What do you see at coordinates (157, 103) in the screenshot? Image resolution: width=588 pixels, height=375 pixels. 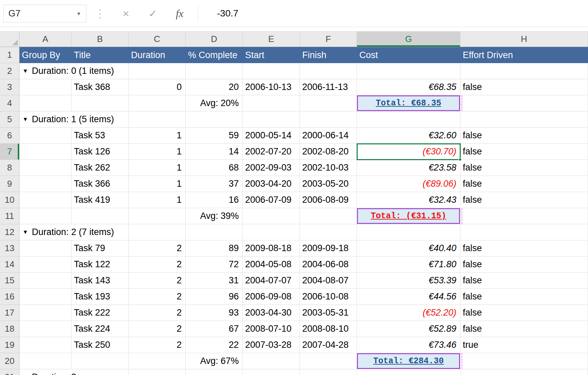 I see `empty-cell-c4` at bounding box center [157, 103].